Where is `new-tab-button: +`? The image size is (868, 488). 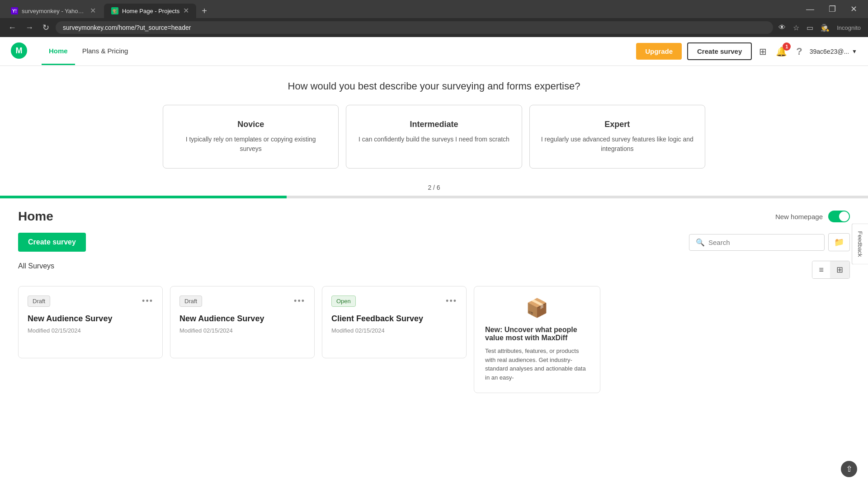 new-tab-button: + is located at coordinates (204, 11).